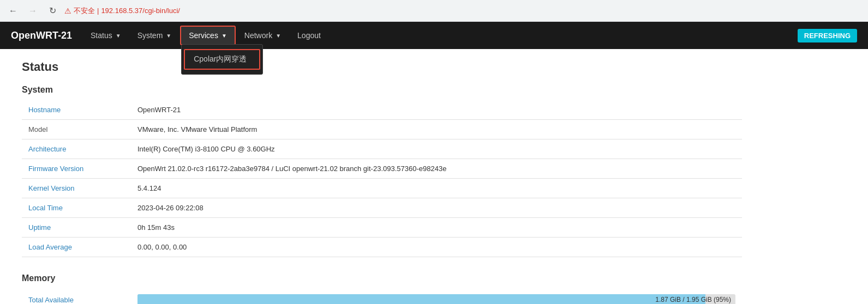 The height and width of the screenshot is (304, 868). I want to click on logout-label: Logout, so click(309, 35).